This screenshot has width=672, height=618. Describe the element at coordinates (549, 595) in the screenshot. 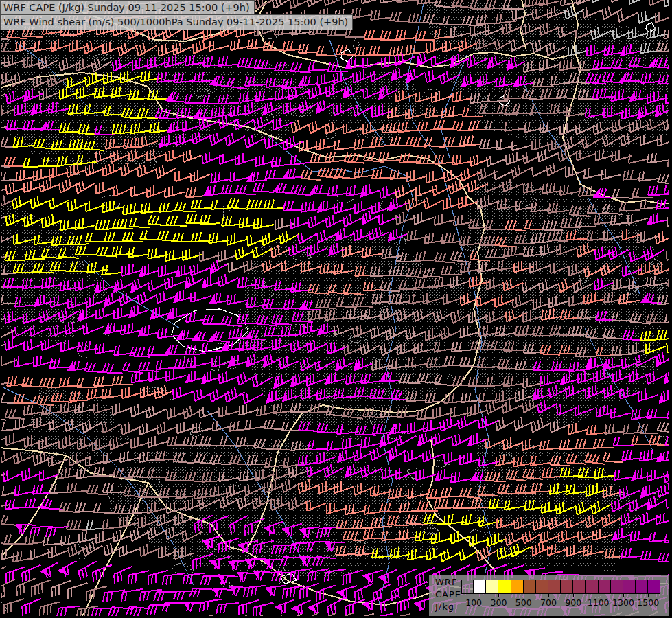

I see `cape-legend: WRF CAPE J/kg 10030050070090011001300150…` at that location.